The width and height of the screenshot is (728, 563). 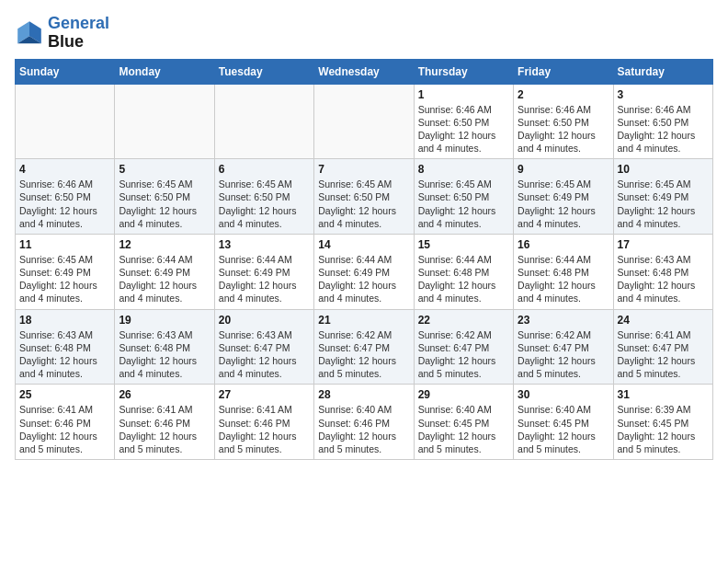 What do you see at coordinates (364, 197) in the screenshot?
I see `calendar-cell: 7Sunrise: 6:45 AM Sunset: 6:50 PM Daylig…` at bounding box center [364, 197].